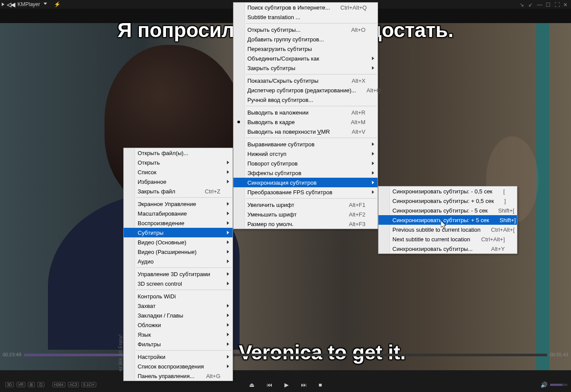  I want to click on volume-bar, so click(559, 385).